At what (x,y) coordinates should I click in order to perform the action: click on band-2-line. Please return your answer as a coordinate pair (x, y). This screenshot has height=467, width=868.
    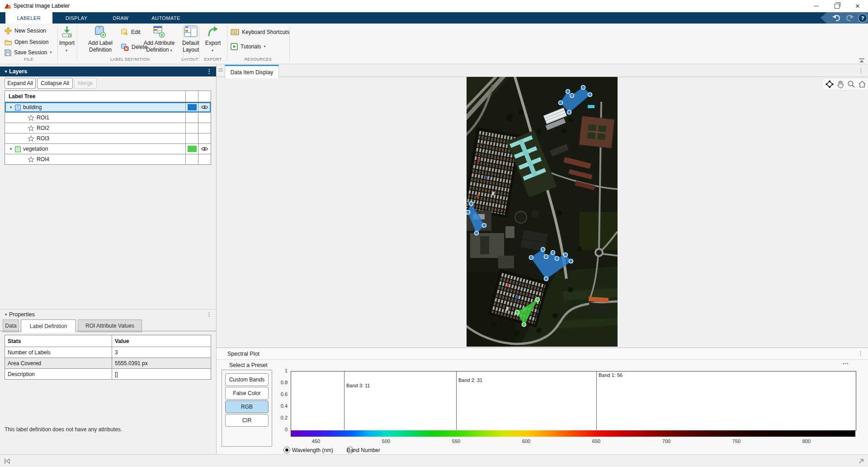
    Looking at the image, I should click on (457, 401).